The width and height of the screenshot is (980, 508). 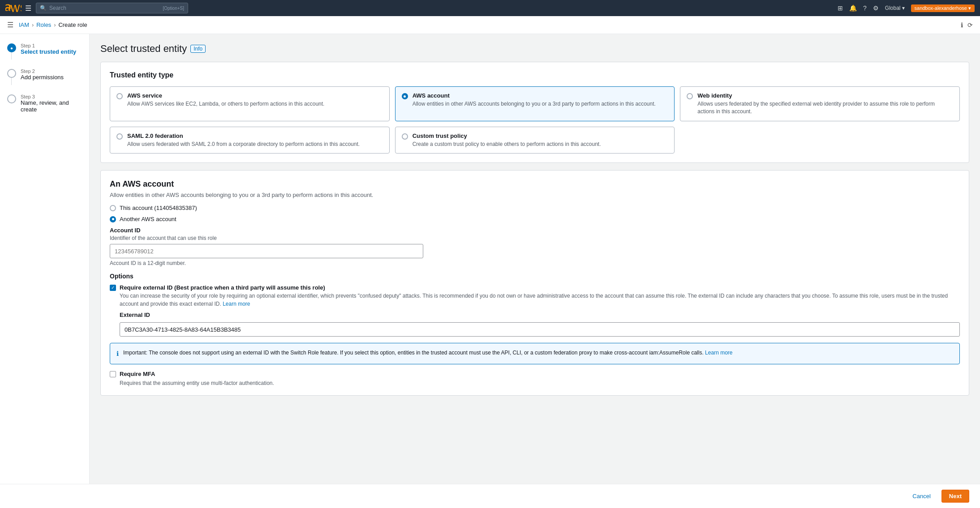 I want to click on require-external-id-learn-more: Learn more, so click(x=236, y=304).